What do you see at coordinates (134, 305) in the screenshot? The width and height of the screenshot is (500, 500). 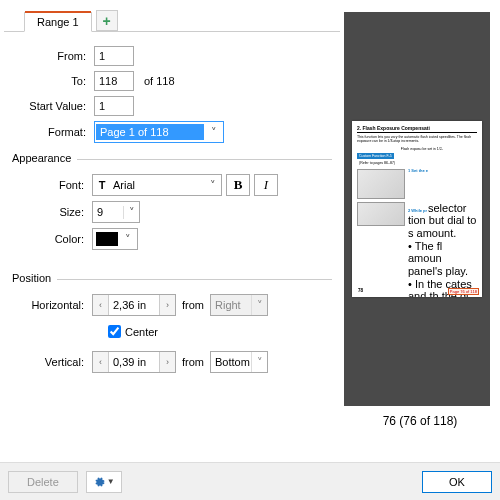 I see `horizontal-spinner: ‹ 2,36 in ›` at bounding box center [134, 305].